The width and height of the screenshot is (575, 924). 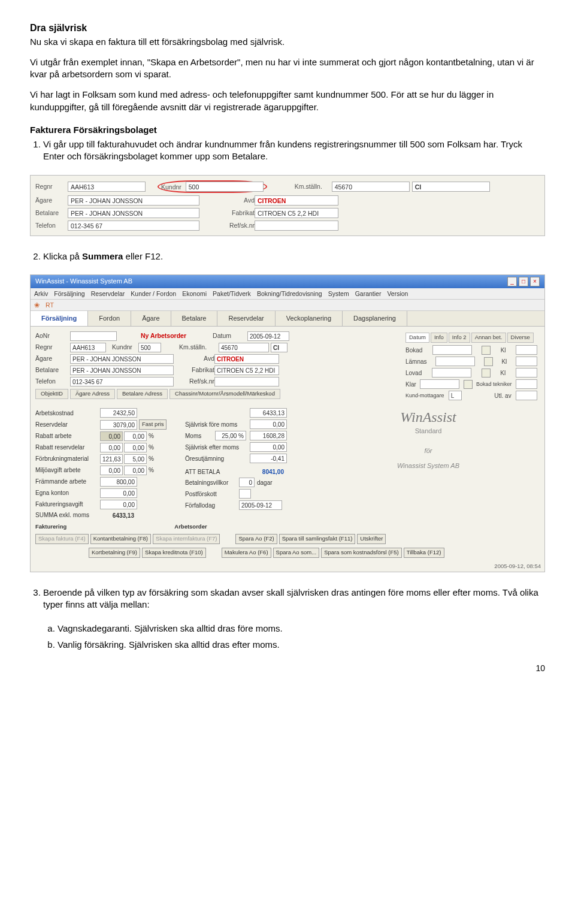 What do you see at coordinates (268, 424) in the screenshot?
I see `m-sjfore-v: 0,00` at bounding box center [268, 424].